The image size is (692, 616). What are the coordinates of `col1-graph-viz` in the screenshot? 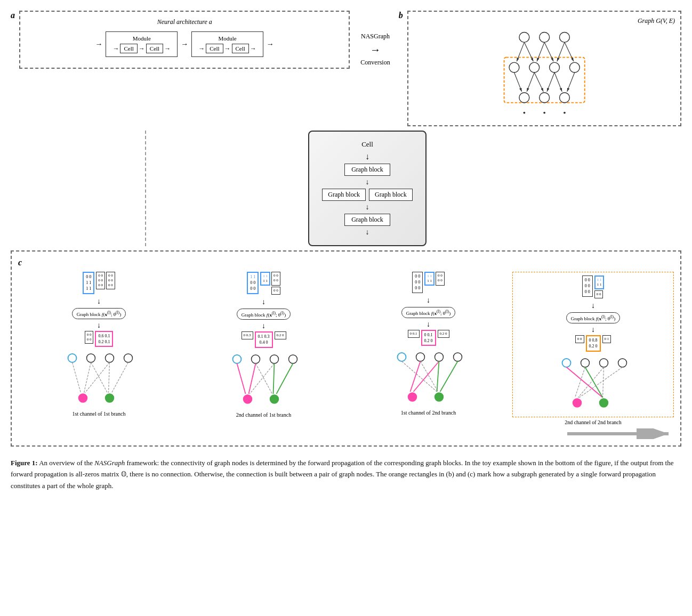 It's located at (99, 379).